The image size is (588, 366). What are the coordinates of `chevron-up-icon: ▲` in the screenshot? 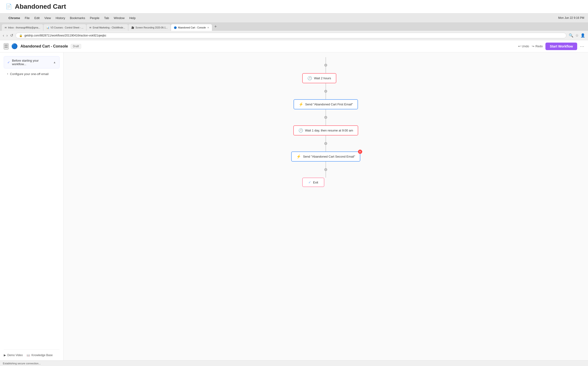 It's located at (55, 62).